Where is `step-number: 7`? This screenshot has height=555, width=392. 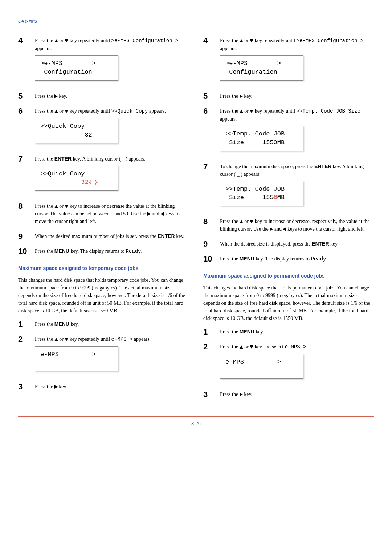
step-number: 7 is located at coordinates (208, 167).